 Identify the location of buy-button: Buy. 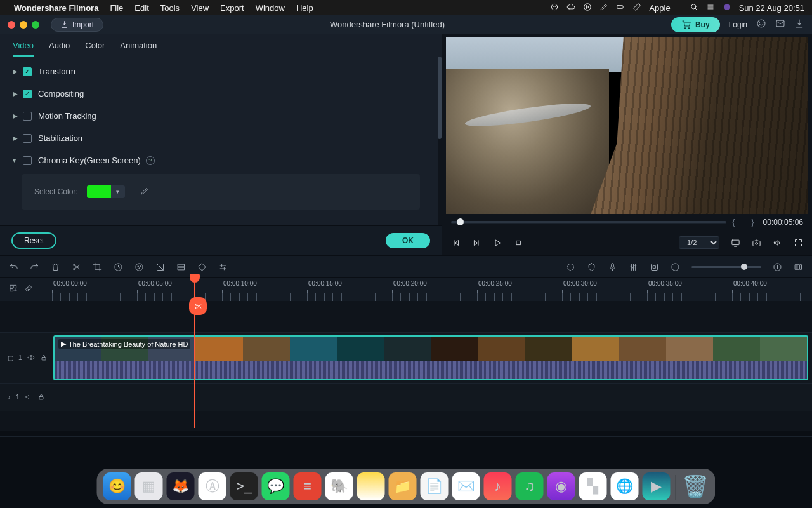
(695, 25).